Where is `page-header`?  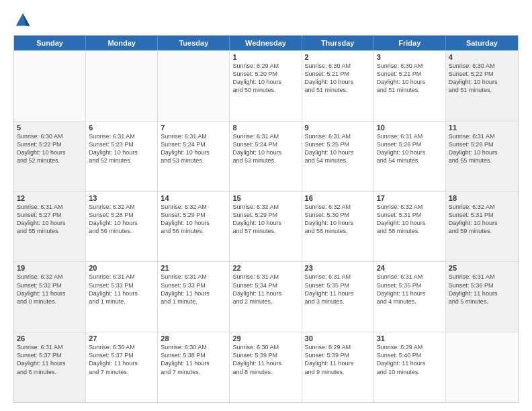 page-header is located at coordinates (266, 20).